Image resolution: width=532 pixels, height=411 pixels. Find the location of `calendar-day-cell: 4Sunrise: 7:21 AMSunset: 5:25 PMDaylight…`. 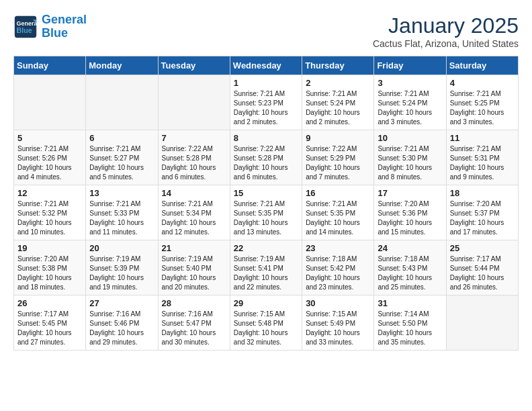

calendar-day-cell: 4Sunrise: 7:21 AMSunset: 5:25 PMDaylight… is located at coordinates (482, 103).